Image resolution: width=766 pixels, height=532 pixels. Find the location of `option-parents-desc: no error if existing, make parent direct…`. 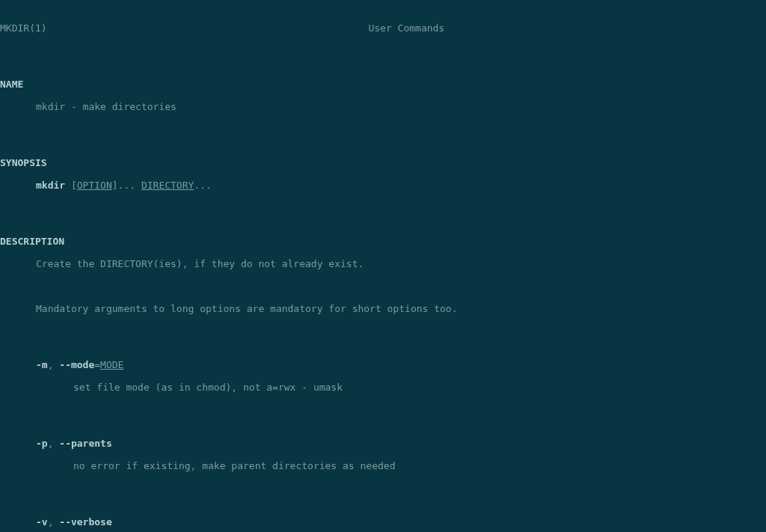

option-parents-desc: no error if existing, make parent direct… is located at coordinates (383, 465).